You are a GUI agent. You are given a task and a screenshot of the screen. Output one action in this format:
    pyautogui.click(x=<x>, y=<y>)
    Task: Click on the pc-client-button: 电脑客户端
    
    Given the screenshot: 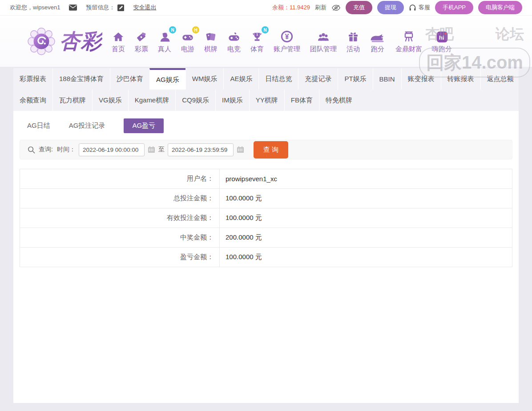 What is the action you would take?
    pyautogui.click(x=500, y=8)
    